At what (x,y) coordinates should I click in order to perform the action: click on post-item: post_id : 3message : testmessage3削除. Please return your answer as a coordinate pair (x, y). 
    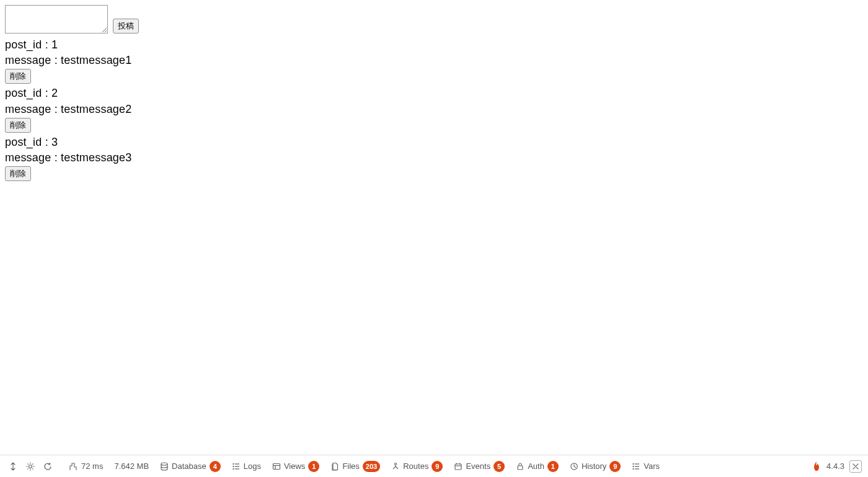
    Looking at the image, I should click on (434, 158).